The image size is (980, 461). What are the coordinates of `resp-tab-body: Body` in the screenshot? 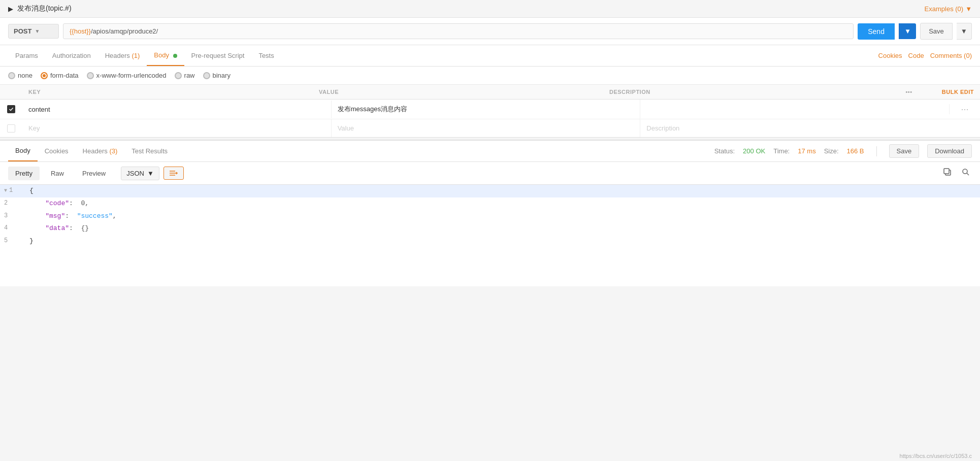 It's located at (23, 151).